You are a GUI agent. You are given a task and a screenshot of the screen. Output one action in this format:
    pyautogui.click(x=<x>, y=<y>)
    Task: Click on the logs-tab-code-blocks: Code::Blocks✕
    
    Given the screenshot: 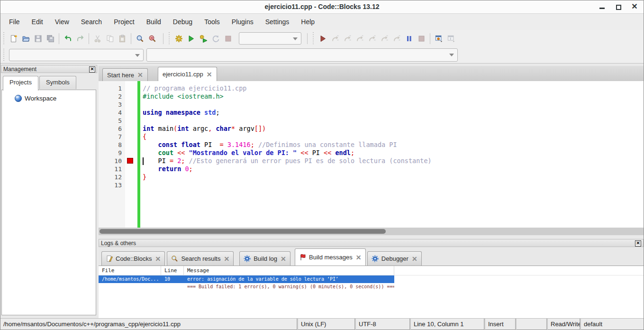 What is the action you would take?
    pyautogui.click(x=133, y=258)
    